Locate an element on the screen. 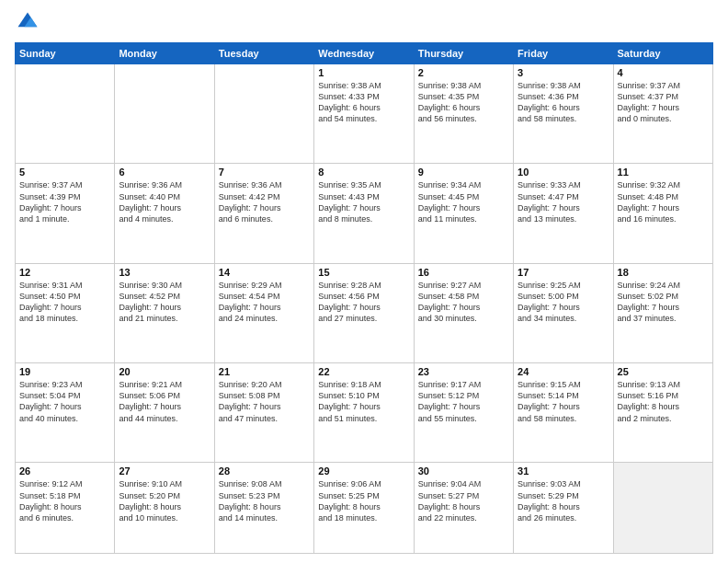  calendar-cell: 16Sunrise: 9:27 AM Sunset: 4:58 PM Dayli… is located at coordinates (463, 313).